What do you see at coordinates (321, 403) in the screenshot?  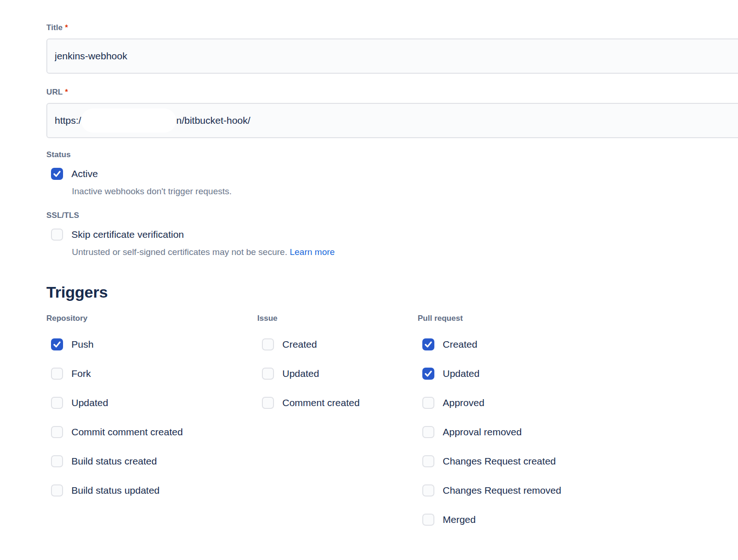 I see `checkbox-label: Comment created` at bounding box center [321, 403].